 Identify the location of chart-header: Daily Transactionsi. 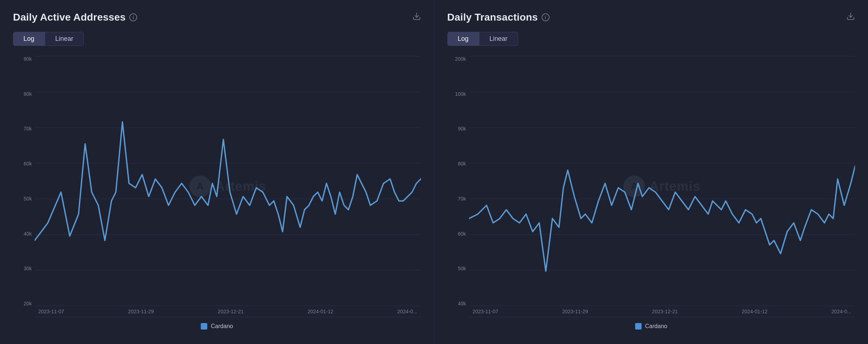
(651, 17).